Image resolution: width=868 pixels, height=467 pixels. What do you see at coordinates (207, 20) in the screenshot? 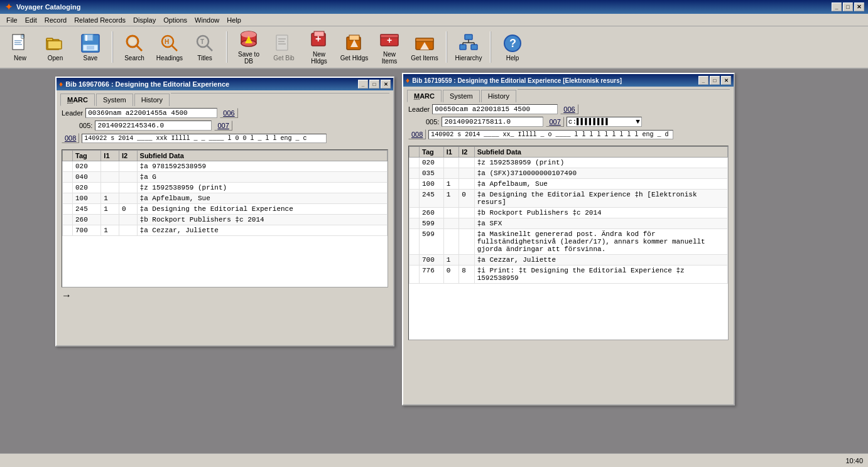
I see `menu-window: Window` at bounding box center [207, 20].